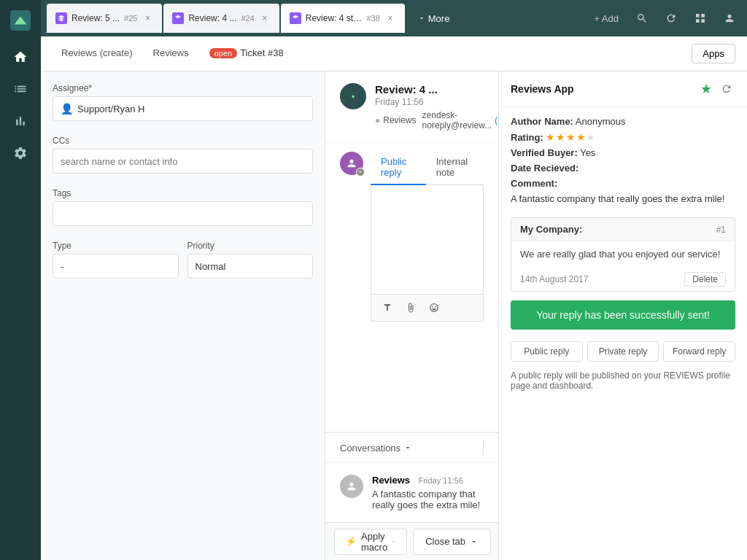 The image size is (747, 560). Describe the element at coordinates (352, 163) in the screenshot. I see `reply-avatar-container: +` at that location.